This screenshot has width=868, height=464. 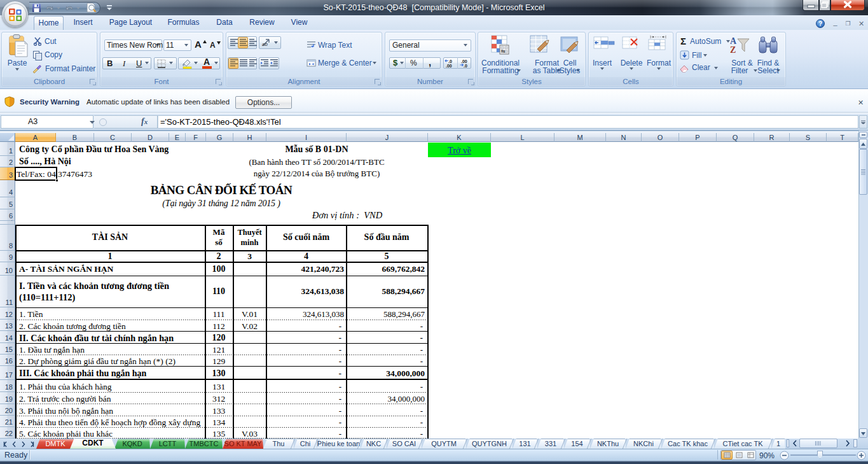 I want to click on svg-text: A, so click(x=734, y=41).